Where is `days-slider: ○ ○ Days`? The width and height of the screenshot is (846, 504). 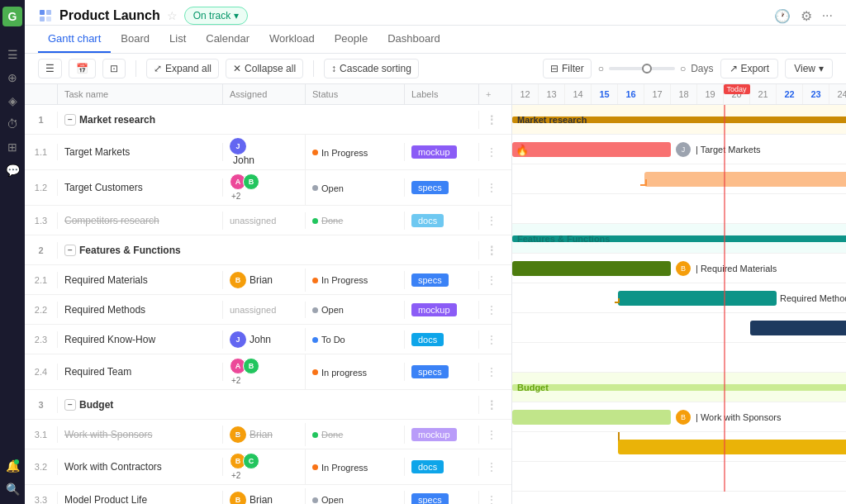
days-slider: ○ ○ Days is located at coordinates (656, 69).